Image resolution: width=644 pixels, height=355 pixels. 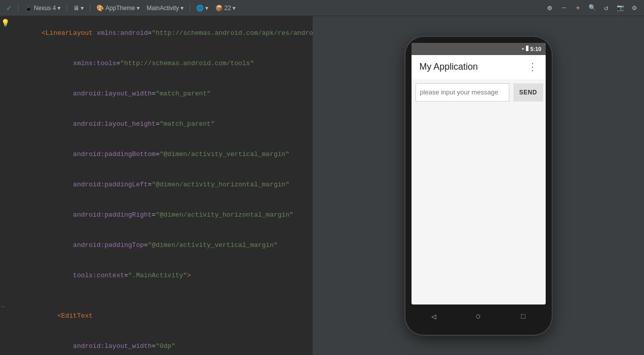 I want to click on locale-selector: 🌐 ▾, so click(x=202, y=8).